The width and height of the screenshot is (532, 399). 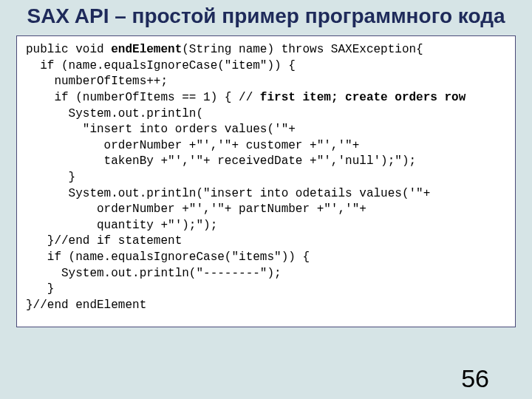 What do you see at coordinates (68, 50) in the screenshot?
I see `code-line: public void` at bounding box center [68, 50].